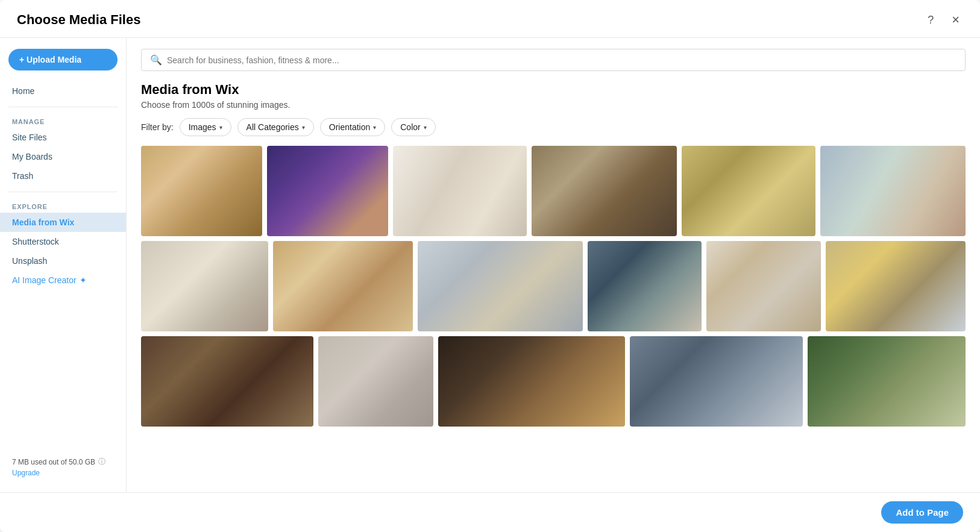  Describe the element at coordinates (553, 60) in the screenshot. I see `search-bar: 🔍` at that location.